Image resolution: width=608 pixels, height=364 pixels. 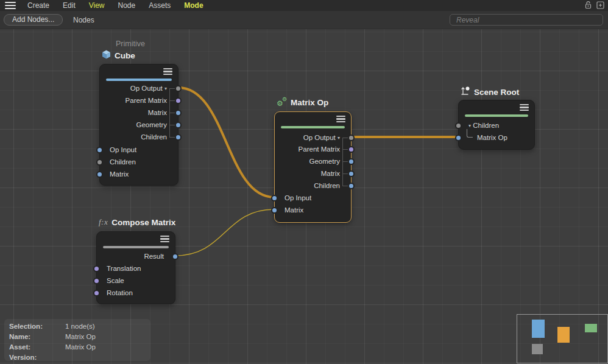 What do you see at coordinates (144, 223) in the screenshot?
I see `node-title-compose-matrix: Compose Matrix` at bounding box center [144, 223].